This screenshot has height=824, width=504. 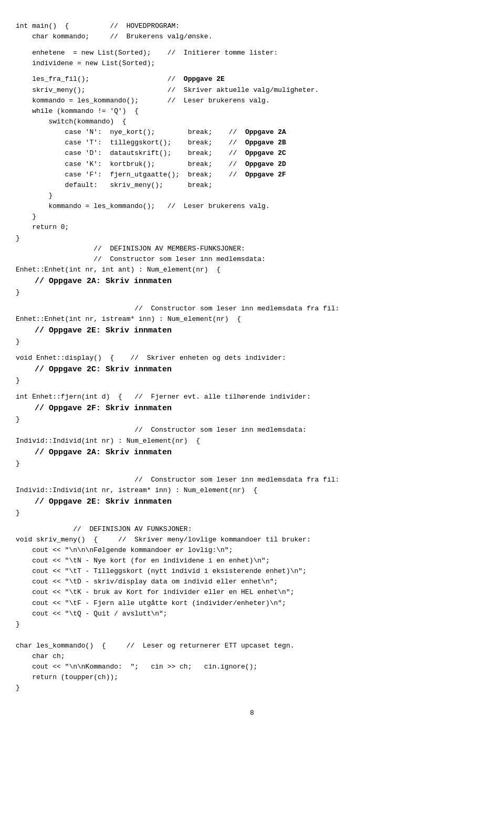 I want to click on code-line: switch(kommando) {, so click(x=252, y=122).